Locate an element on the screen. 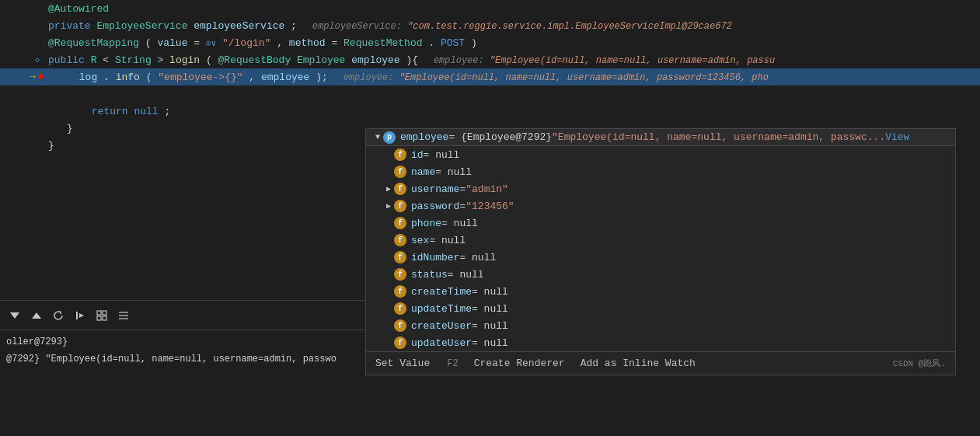  debug-header-view: View is located at coordinates (897, 137).